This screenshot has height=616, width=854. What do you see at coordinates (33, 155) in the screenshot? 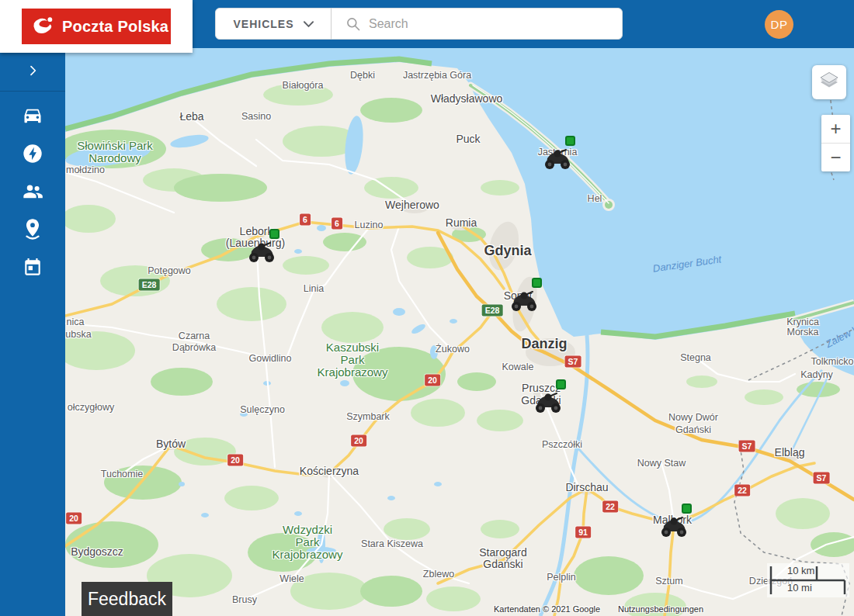
I see `bolt-icon` at bounding box center [33, 155].